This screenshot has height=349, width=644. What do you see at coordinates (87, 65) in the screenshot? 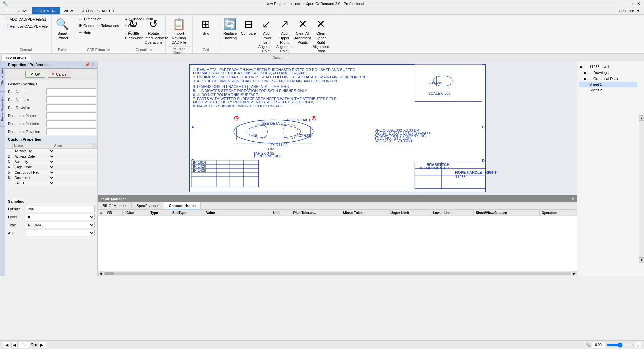
I see `properties-pin-button: 📌` at bounding box center [87, 65].